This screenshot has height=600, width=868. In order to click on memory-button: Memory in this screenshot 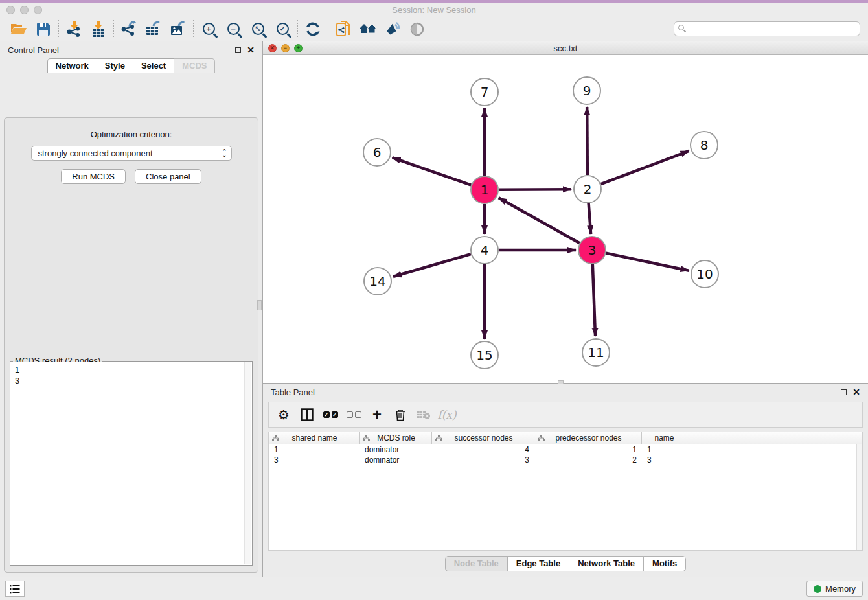, I will do `click(834, 588)`.